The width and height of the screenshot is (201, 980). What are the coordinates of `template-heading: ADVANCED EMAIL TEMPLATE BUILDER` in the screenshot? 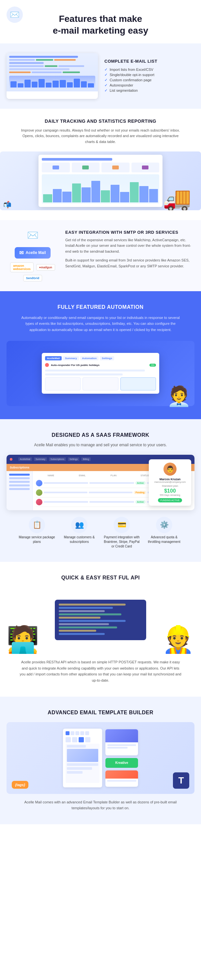 It's located at (100, 713).